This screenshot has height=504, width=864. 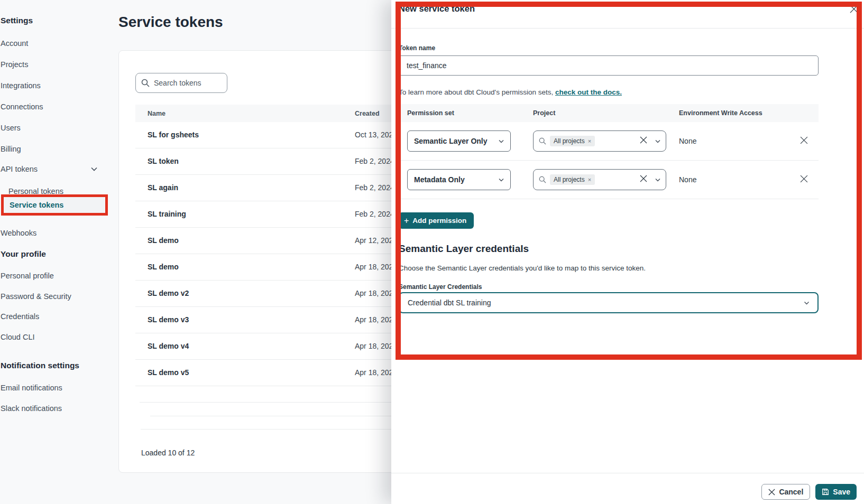 What do you see at coordinates (58, 398) in the screenshot?
I see `sidebar-notification-list: Email notifications Slack notifications` at bounding box center [58, 398].